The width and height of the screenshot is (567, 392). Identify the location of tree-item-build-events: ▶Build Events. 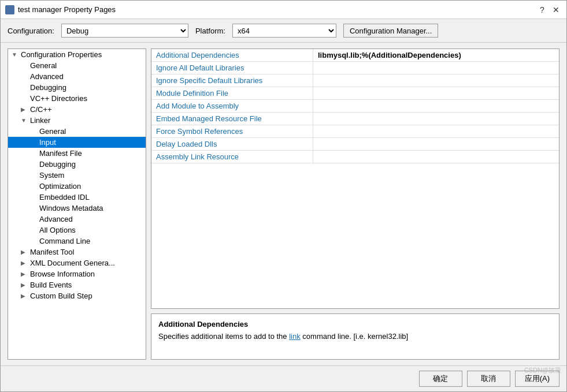
(77, 285).